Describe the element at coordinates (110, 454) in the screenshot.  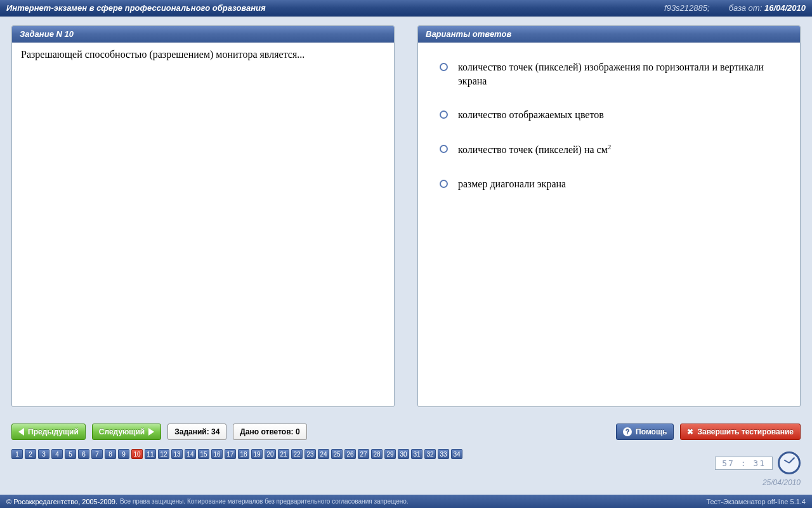
I see `nav-question-8: 8` at that location.